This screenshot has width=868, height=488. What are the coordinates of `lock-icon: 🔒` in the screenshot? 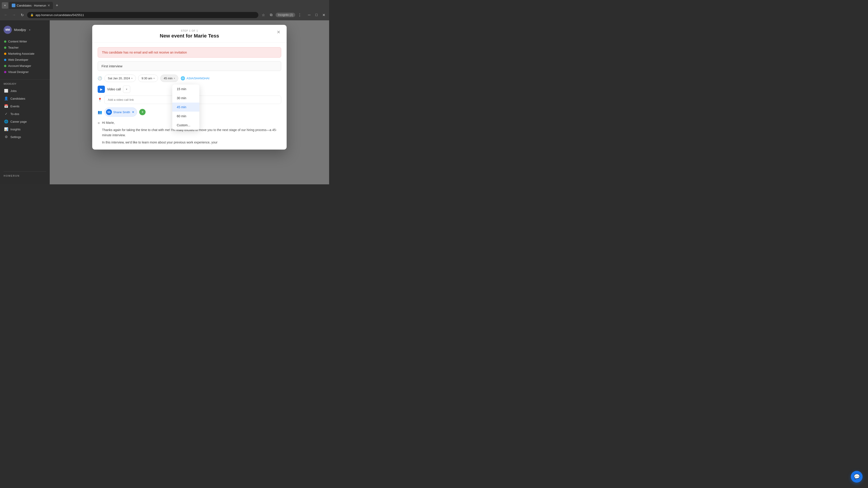 It's located at (32, 15).